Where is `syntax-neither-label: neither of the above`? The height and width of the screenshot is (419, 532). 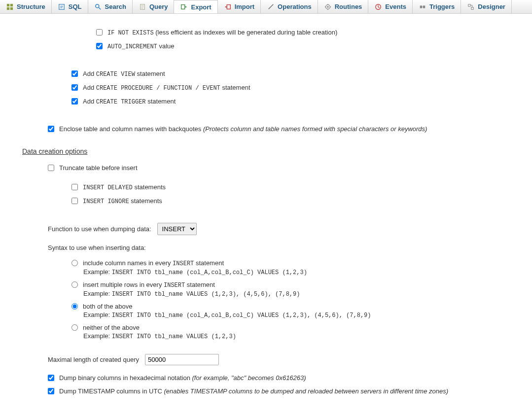 syntax-neither-label: neither of the above is located at coordinates (111, 327).